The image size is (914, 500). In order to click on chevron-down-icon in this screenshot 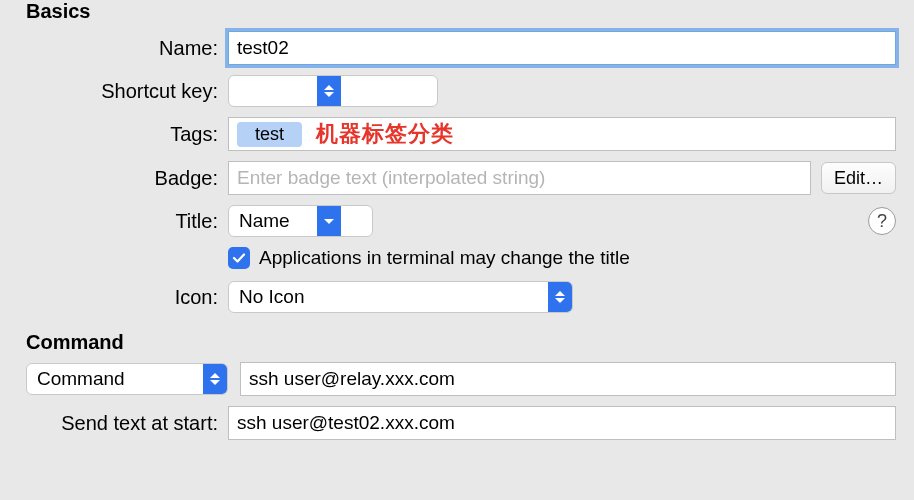, I will do `click(329, 221)`.